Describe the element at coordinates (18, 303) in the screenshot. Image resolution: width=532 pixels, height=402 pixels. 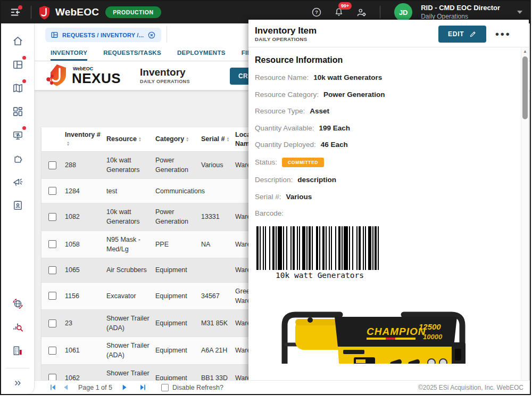
I see `globe-icon` at that location.